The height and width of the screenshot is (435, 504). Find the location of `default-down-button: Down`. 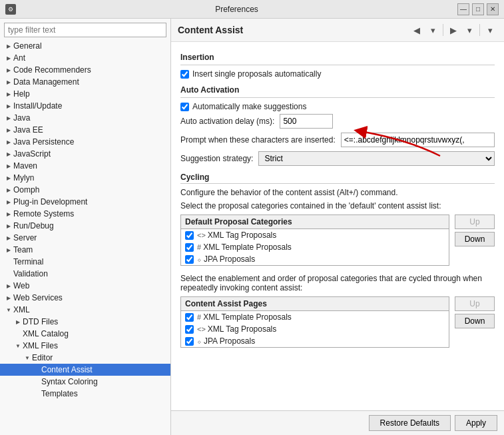

default-down-button: Down is located at coordinates (475, 239).